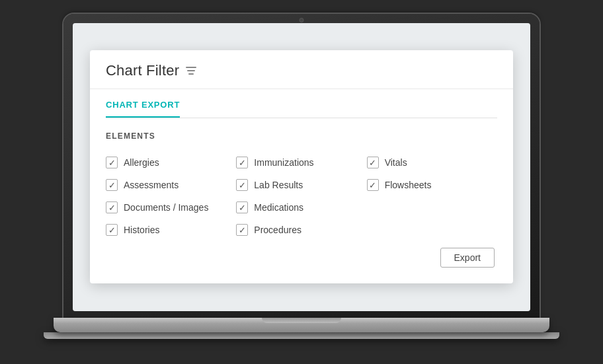  I want to click on checkbox-immunizations: Immunizations, so click(302, 163).